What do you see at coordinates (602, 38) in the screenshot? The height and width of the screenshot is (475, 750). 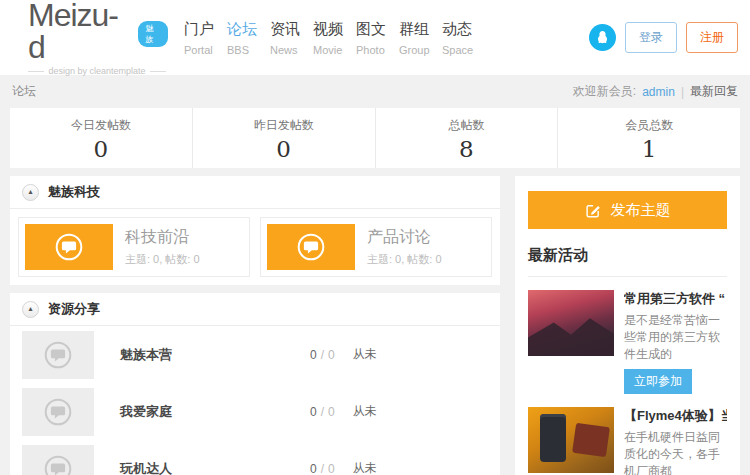 I see `qq-penguin-icon` at bounding box center [602, 38].